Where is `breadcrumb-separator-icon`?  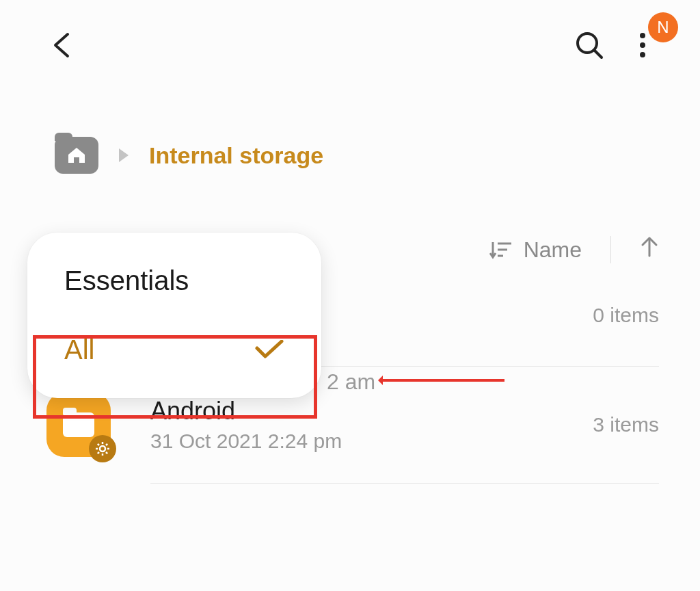
breadcrumb-separator-icon is located at coordinates (124, 155).